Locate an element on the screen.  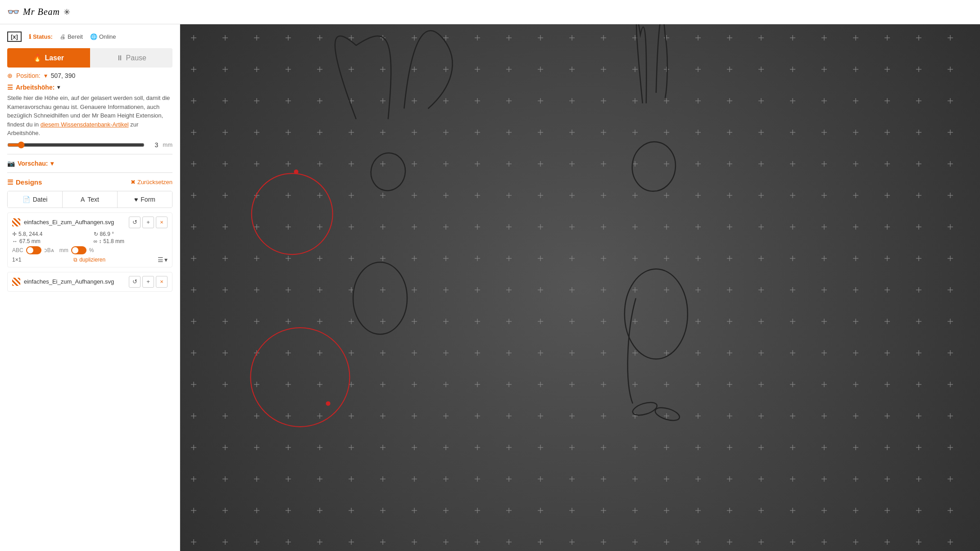
reset-icon: ✖ is located at coordinates (133, 182).